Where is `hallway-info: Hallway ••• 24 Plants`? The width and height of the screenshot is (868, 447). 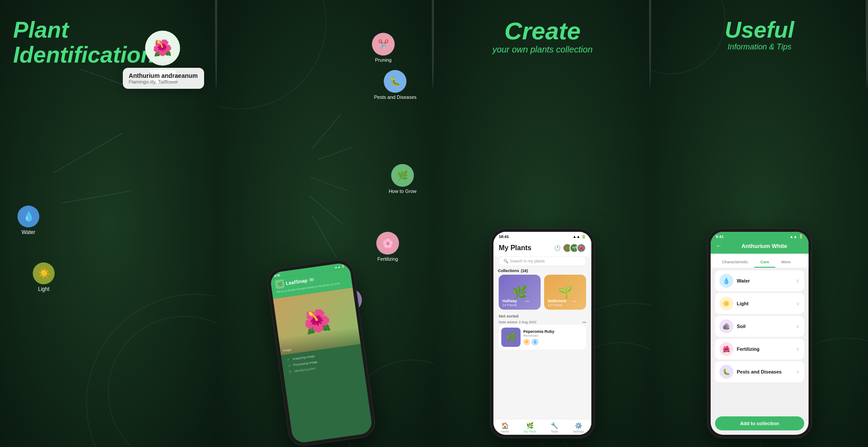
hallway-info: Hallway ••• 24 Plants is located at coordinates (516, 303).